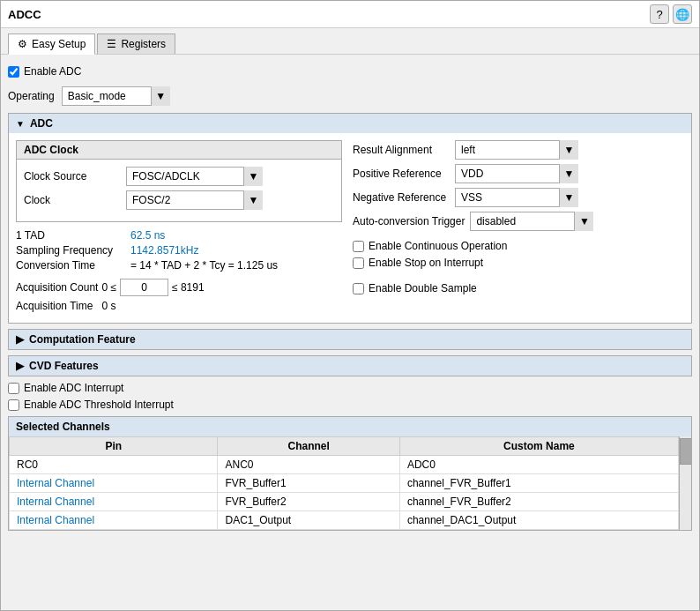  I want to click on positive-reference-row: Positive Reference VDD VREF+ FVR ▼, so click(518, 174).